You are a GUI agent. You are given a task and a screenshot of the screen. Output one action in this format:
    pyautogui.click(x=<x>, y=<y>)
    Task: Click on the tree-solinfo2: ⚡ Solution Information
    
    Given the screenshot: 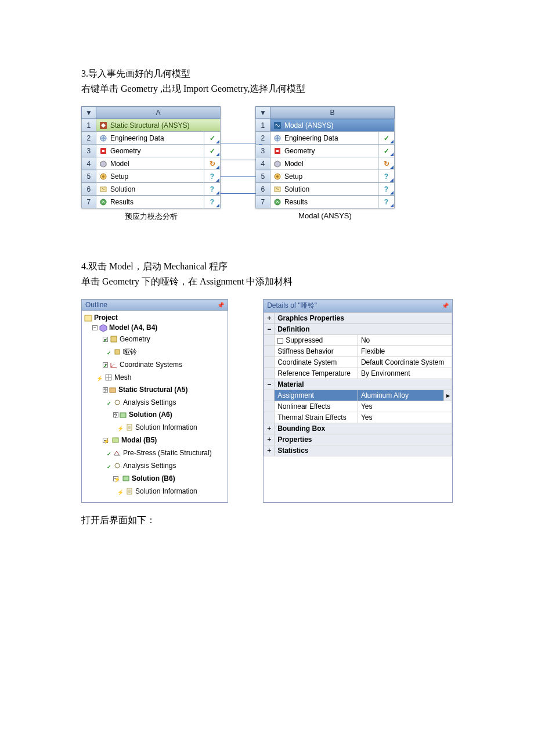 What is the action you would take?
    pyautogui.click(x=154, y=491)
    